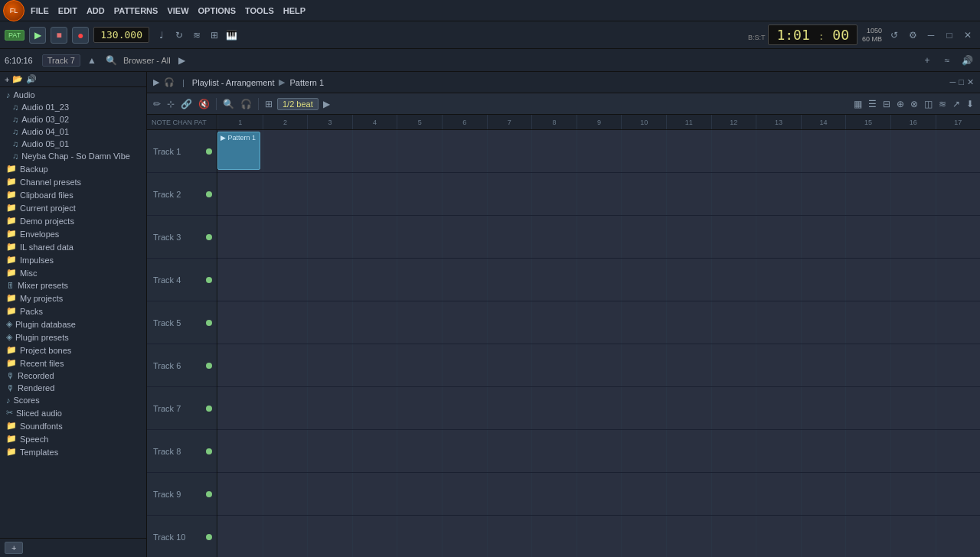  What do you see at coordinates (182, 494) in the screenshot?
I see `track-header-9: Track 9` at bounding box center [182, 494].